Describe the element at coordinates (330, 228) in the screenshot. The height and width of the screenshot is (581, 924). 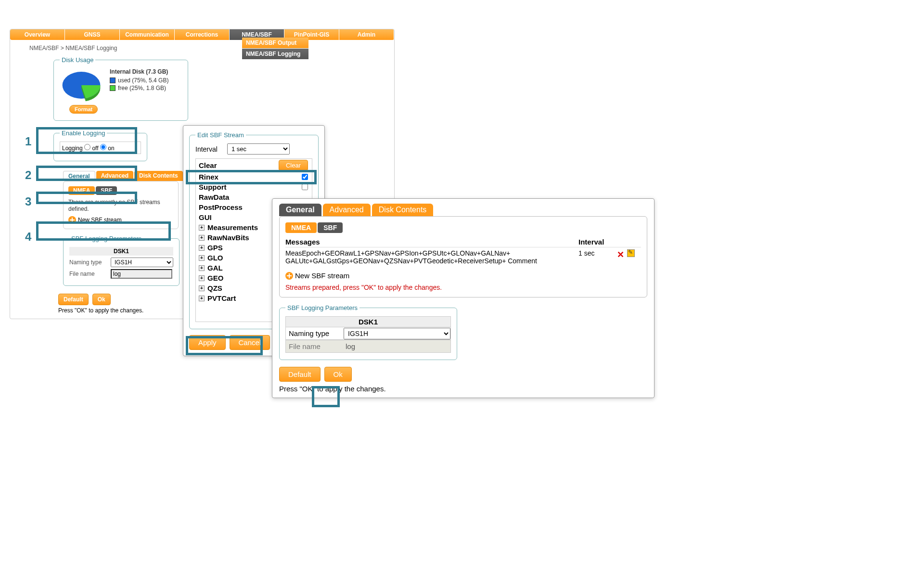
I see `p3-tab-sbf: SBF` at that location.